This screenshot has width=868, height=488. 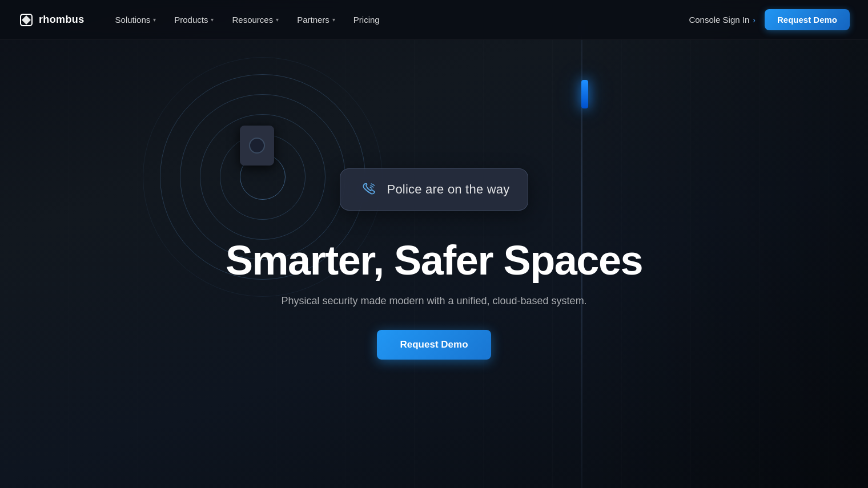 What do you see at coordinates (434, 189) in the screenshot?
I see `notification-card: Police are on the way` at bounding box center [434, 189].